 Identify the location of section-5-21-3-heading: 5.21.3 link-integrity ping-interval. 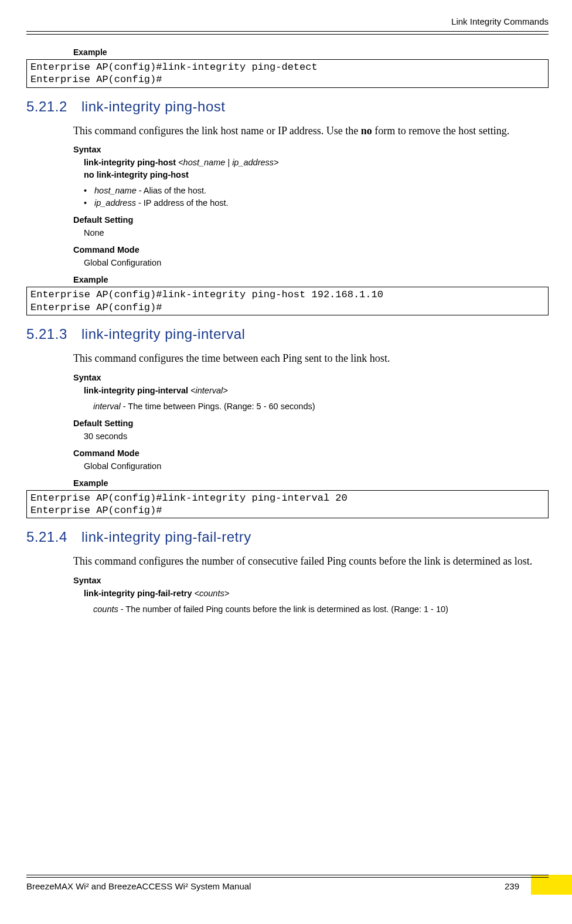
(287, 334).